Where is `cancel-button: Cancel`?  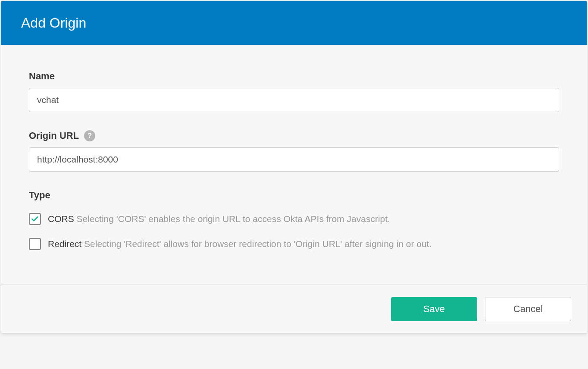
cancel-button: Cancel is located at coordinates (528, 309).